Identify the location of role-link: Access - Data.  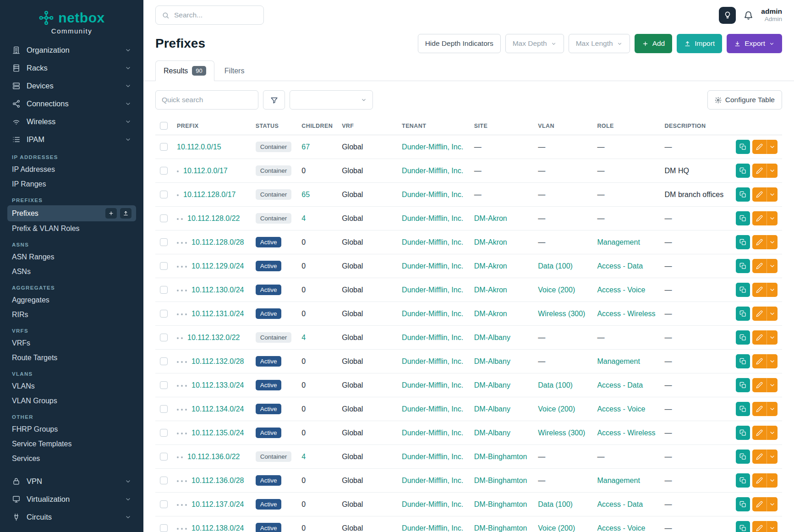
(620, 266).